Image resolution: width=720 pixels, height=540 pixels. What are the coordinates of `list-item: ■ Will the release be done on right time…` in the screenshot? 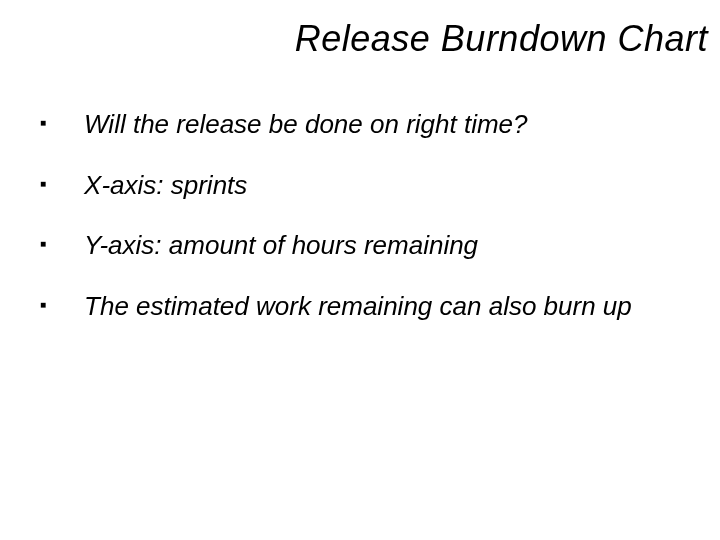 It's located at (365, 124).